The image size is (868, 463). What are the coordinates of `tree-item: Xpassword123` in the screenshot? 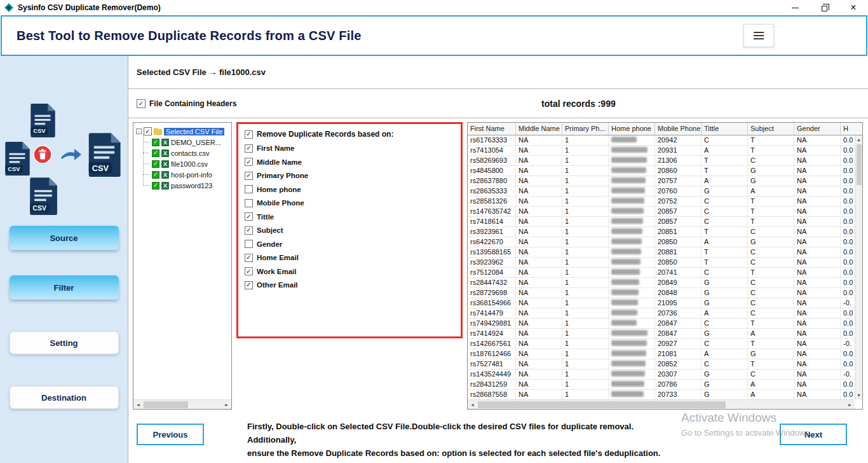 It's located at (191, 186).